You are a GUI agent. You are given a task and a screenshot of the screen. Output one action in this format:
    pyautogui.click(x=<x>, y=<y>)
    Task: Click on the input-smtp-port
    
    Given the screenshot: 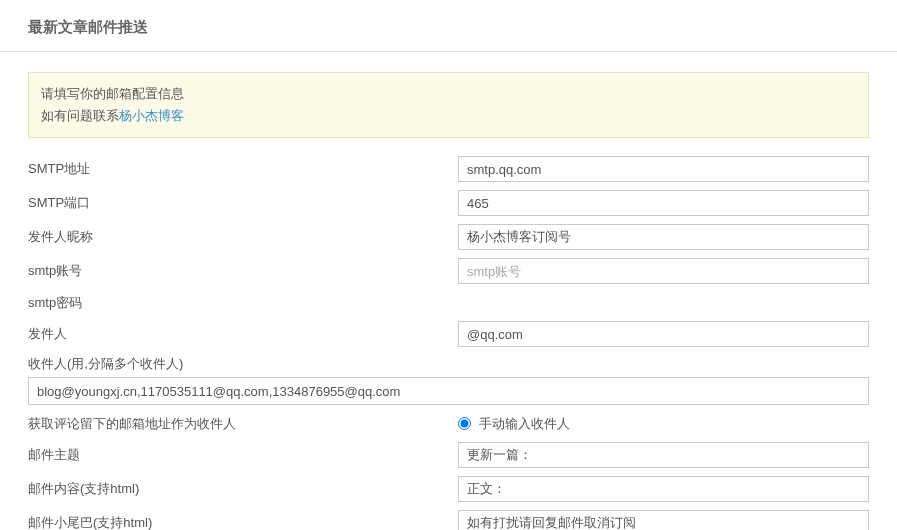 What is the action you would take?
    pyautogui.click(x=664, y=203)
    